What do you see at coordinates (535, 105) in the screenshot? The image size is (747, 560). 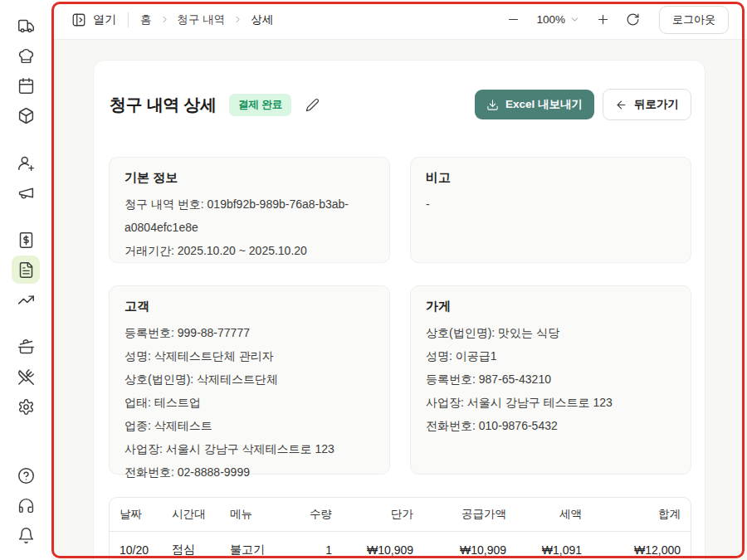 I see `excel-export-button: Excel 내보내기` at bounding box center [535, 105].